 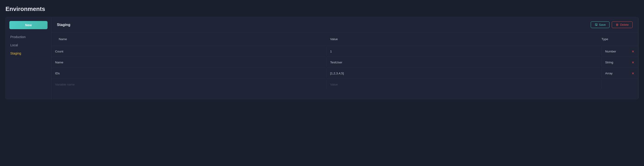 What do you see at coordinates (28, 25) in the screenshot?
I see `new-button: New` at bounding box center [28, 25].